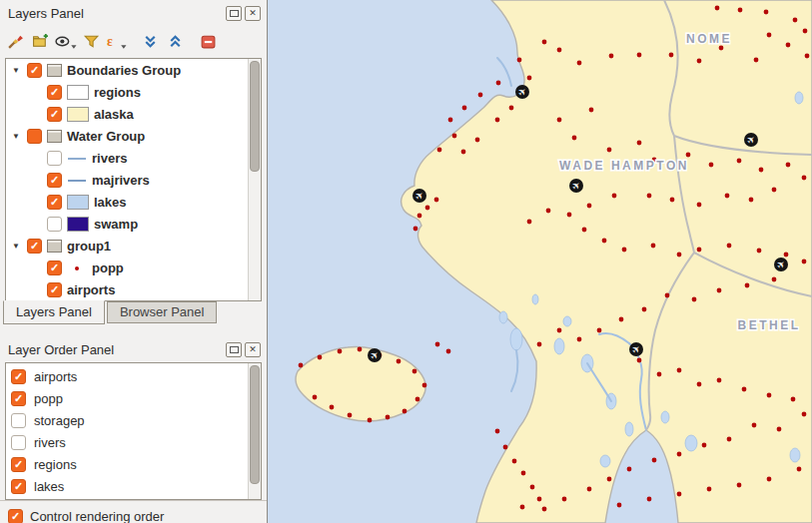 This screenshot has width=812, height=523. I want to click on control-rendering-order-checkbox, so click(16, 516).